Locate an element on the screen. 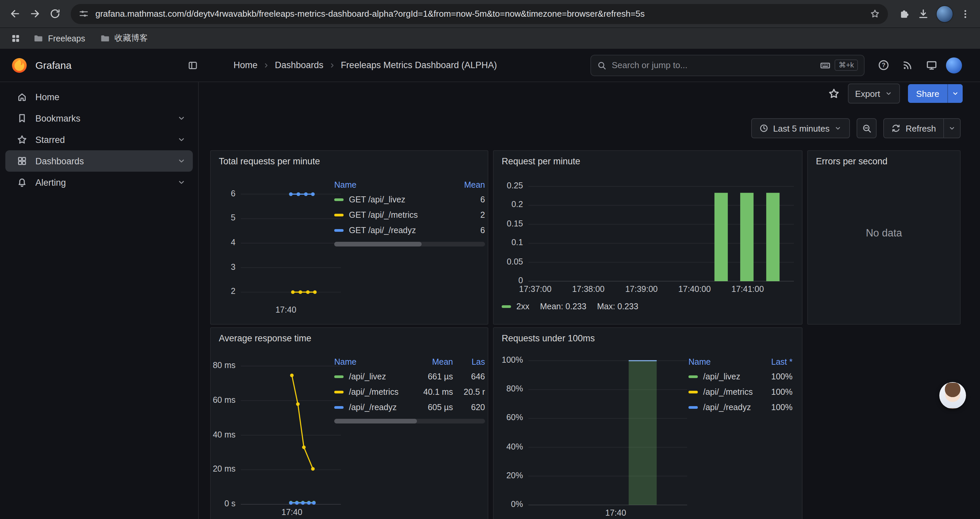 The width and height of the screenshot is (980, 519). browser-profile-avatar is located at coordinates (945, 14).